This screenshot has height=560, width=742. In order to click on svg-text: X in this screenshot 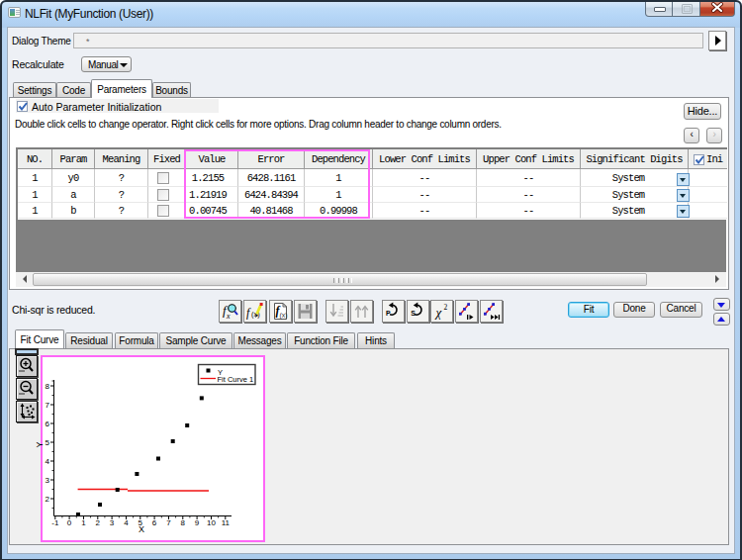, I will do `click(141, 529)`.